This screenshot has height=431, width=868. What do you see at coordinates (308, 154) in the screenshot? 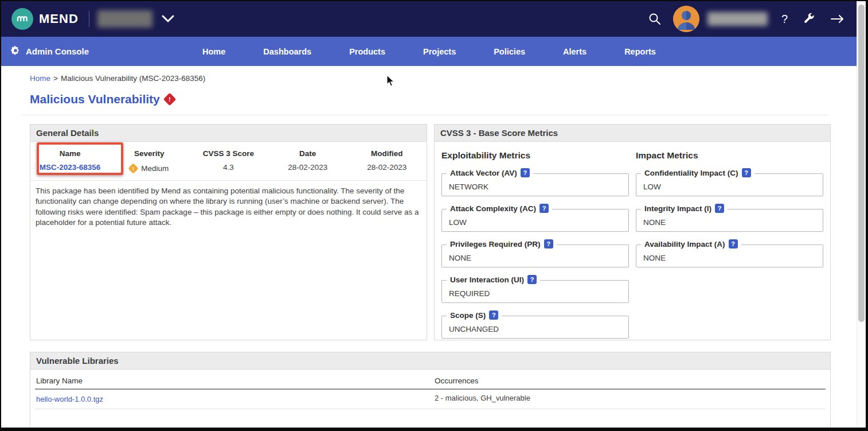
I see `gd-date-header: Date` at bounding box center [308, 154].